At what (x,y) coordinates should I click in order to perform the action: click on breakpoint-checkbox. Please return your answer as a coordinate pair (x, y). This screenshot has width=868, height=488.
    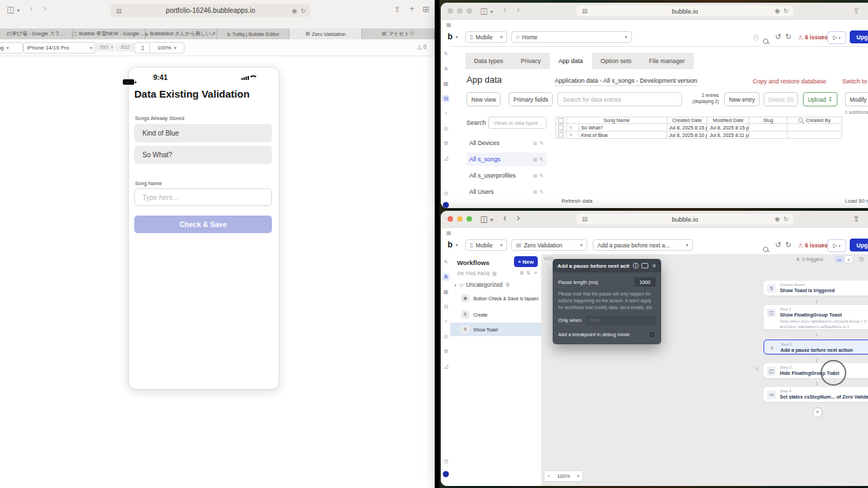
    Looking at the image, I should click on (652, 335).